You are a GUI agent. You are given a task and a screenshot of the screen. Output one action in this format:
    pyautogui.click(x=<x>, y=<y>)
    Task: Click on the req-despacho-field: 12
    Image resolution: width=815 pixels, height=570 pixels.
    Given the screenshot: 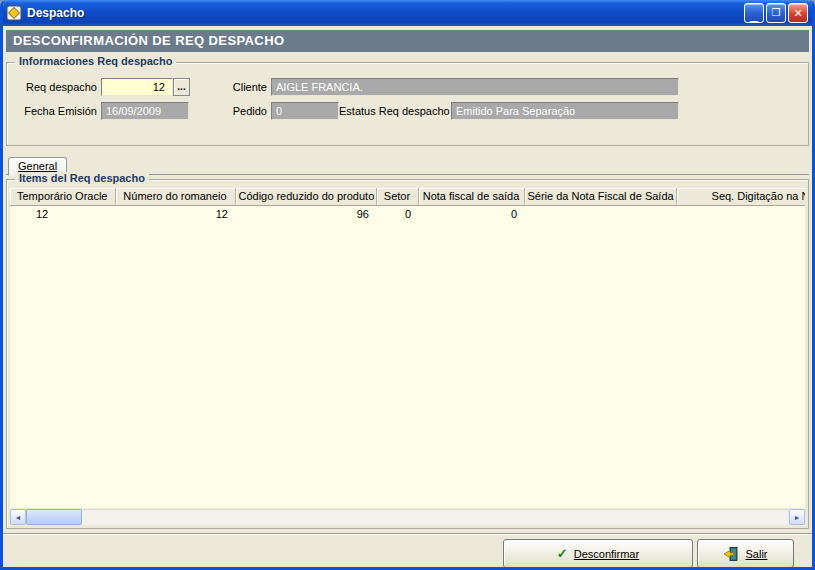 What is the action you would take?
    pyautogui.click(x=137, y=87)
    